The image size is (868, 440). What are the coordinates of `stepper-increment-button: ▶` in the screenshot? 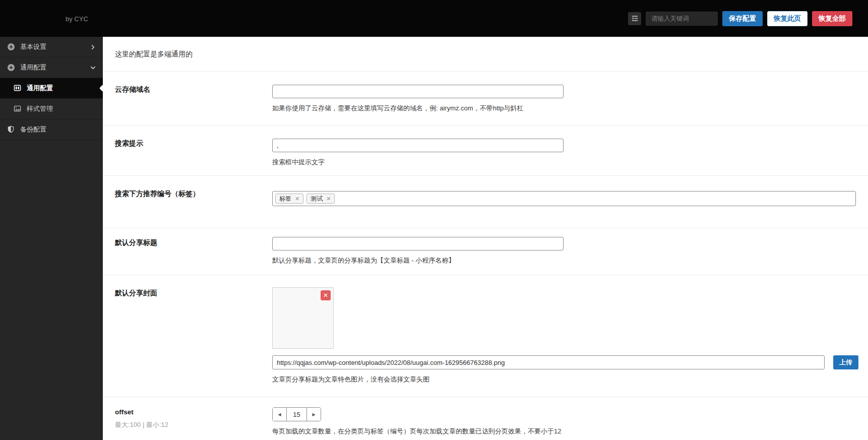 It's located at (314, 414).